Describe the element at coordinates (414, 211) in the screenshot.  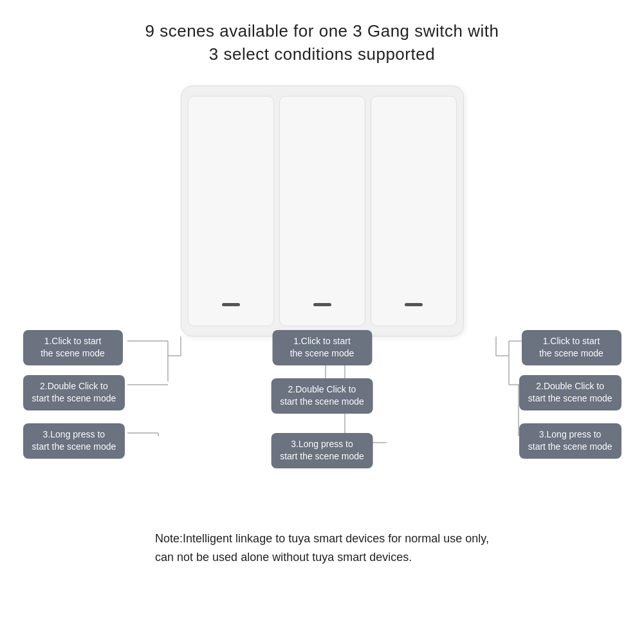
I see `switch-button-right` at that location.